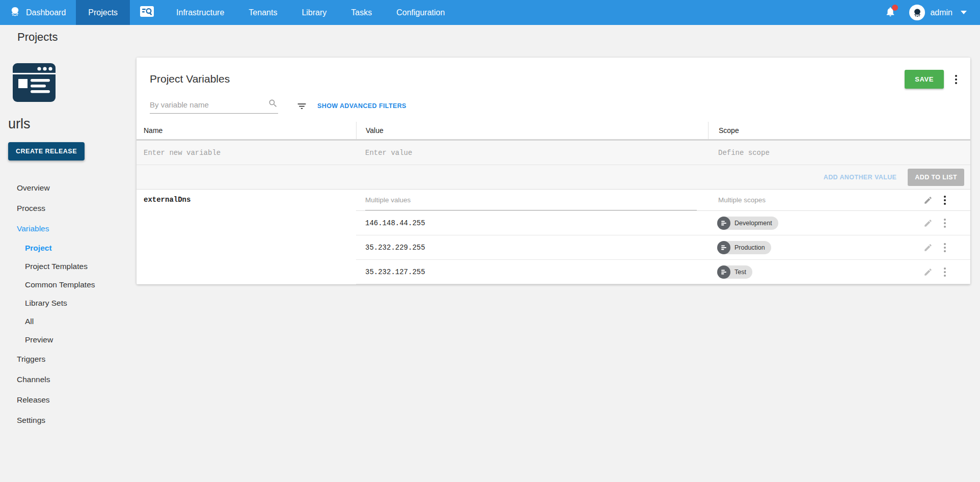  I want to click on notifications-button, so click(890, 13).